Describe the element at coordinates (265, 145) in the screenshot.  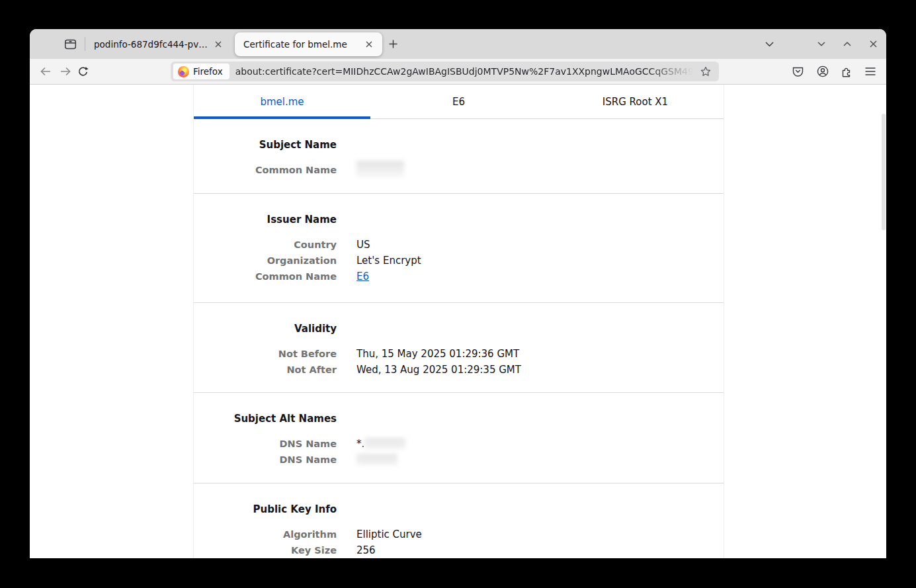
I see `section-heading: Subject Name` at that location.